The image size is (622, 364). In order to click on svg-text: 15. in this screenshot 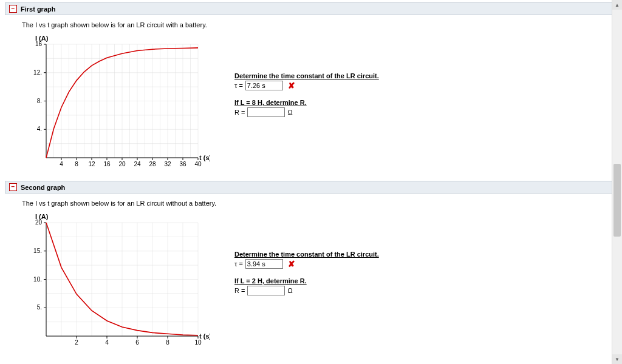, I will do `click(38, 251)`.